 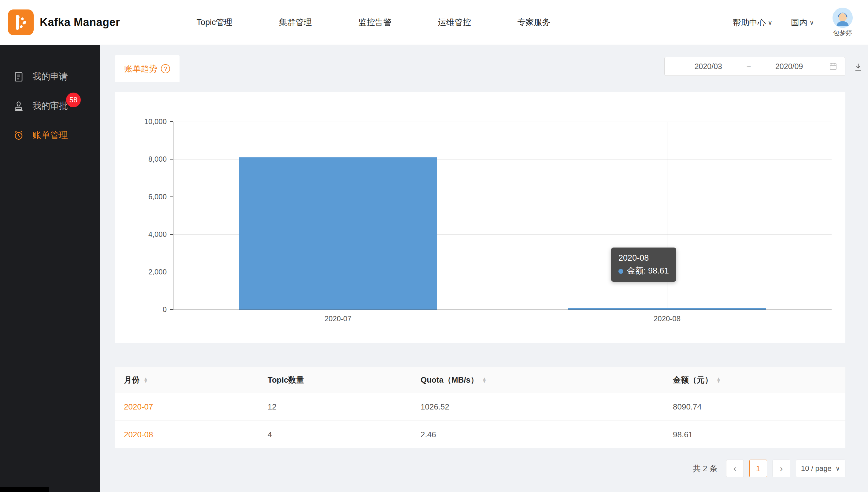 What do you see at coordinates (758, 468) in the screenshot?
I see `page-1-button: 1` at bounding box center [758, 468].